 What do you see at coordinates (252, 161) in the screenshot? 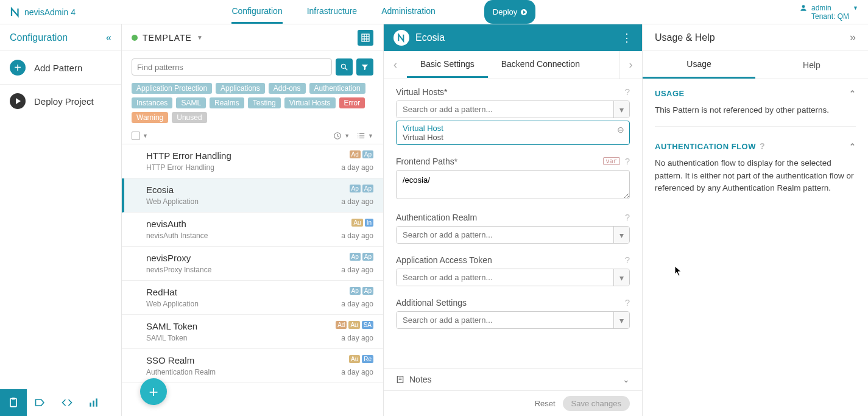
I see `pattern-item: HTTP Error Handling HTTP Error Handling …` at bounding box center [252, 161].